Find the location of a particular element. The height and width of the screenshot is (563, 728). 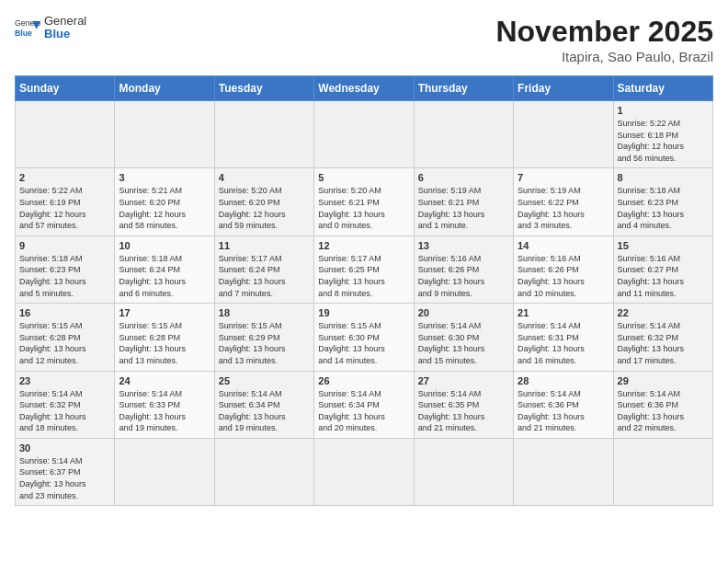

day-info: Sunrise: 5:19 AM Sunset: 6:22 PM Dayligh… is located at coordinates (563, 208).